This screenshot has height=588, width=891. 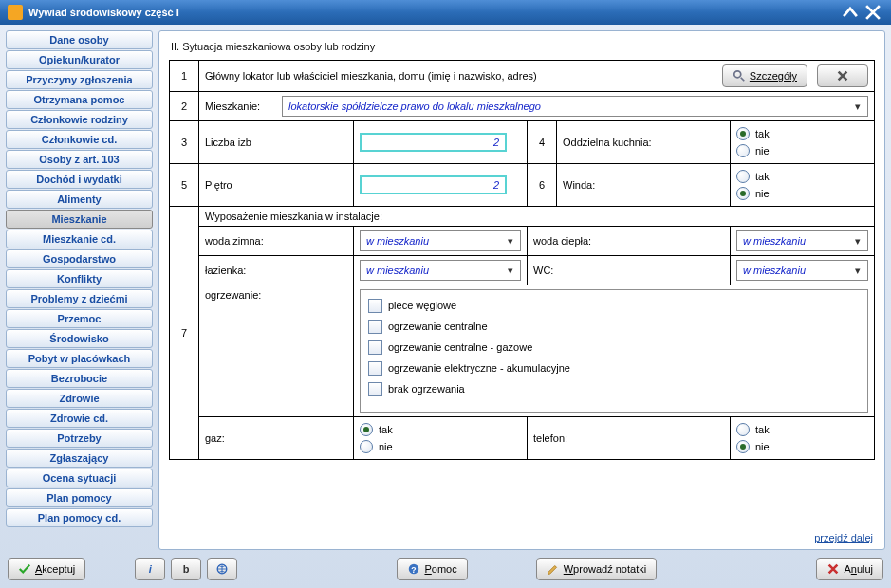 What do you see at coordinates (80, 299) in the screenshot?
I see `sidebar-item: Problemy z dziećmi` at bounding box center [80, 299].